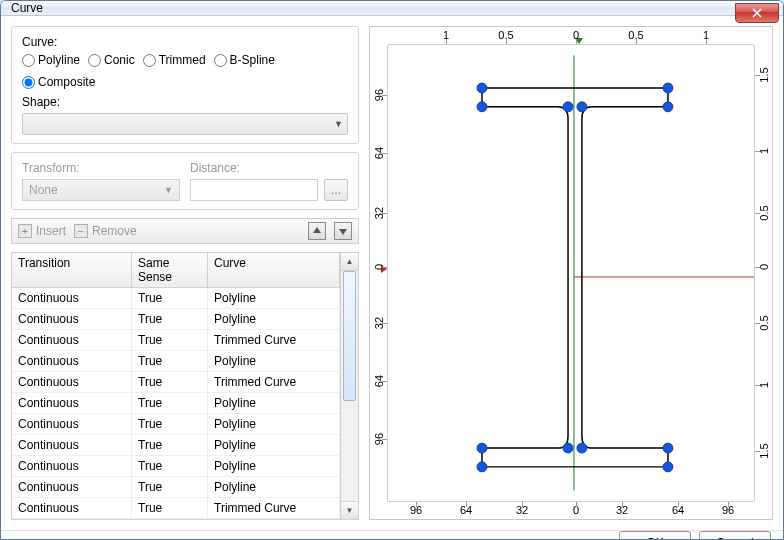 The height and width of the screenshot is (540, 784). What do you see at coordinates (101, 190) in the screenshot?
I see `transform-combo: None ▼` at bounding box center [101, 190].